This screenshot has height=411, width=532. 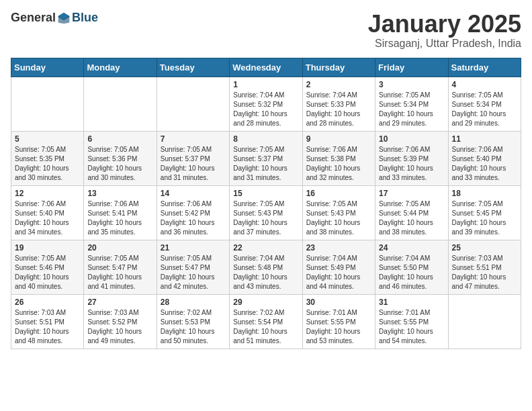 What do you see at coordinates (339, 212) in the screenshot?
I see `calendar-day-cell-16: 16Sunrise: 7:05 AM Sunset: 5:43 PM Dayli…` at bounding box center [339, 212].